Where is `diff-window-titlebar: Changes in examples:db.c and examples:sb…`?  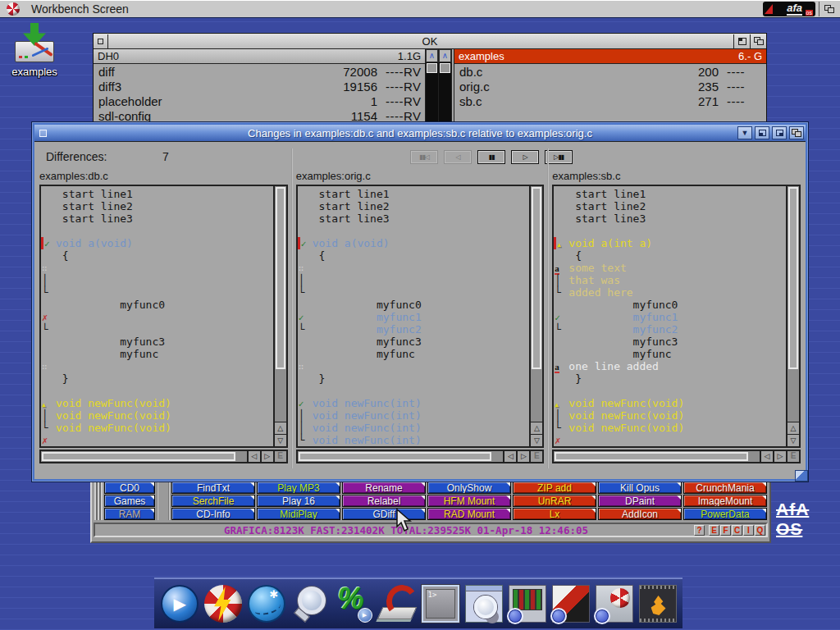 diff-window-titlebar: Changes in examples:db.c and examples:sb… is located at coordinates (420, 133).